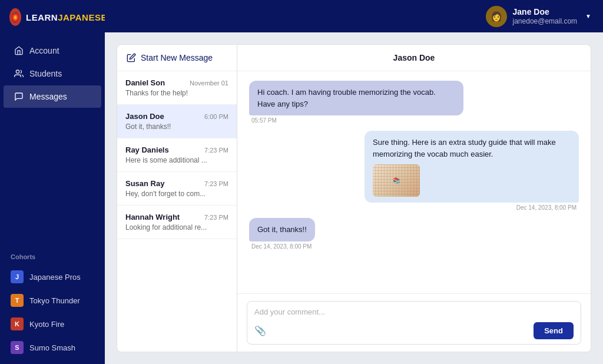  I want to click on new-message-label: Start New Message, so click(177, 58).